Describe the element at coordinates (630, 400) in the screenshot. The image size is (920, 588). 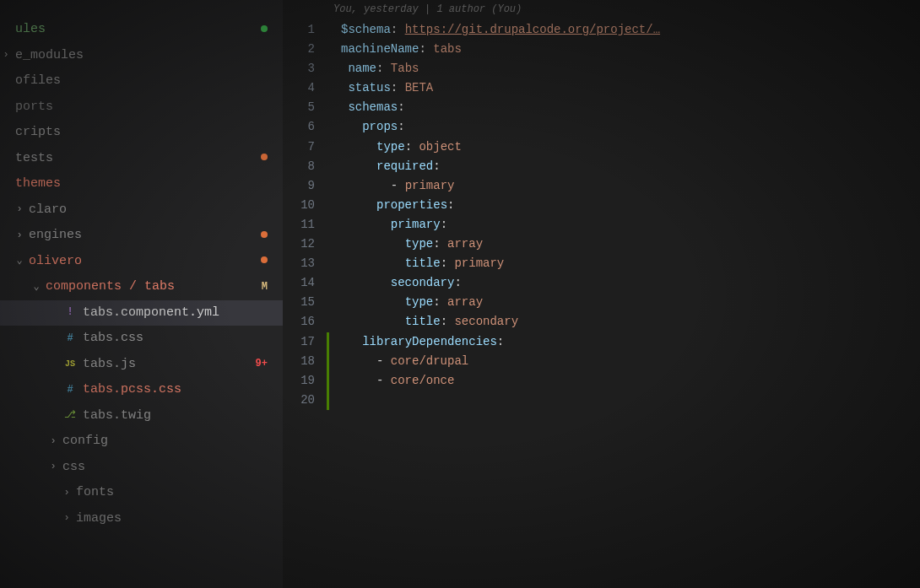
I see `code-line` at that location.